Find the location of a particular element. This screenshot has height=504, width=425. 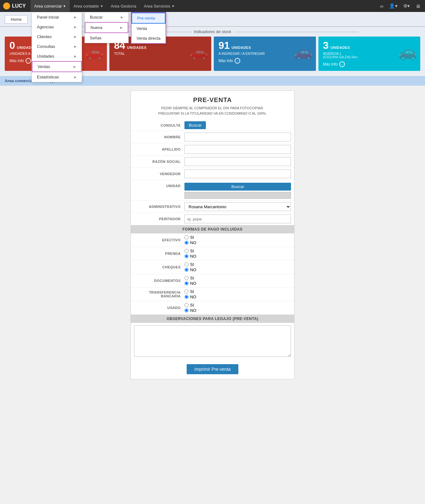

radio-usado-no-input is located at coordinates (187, 311).